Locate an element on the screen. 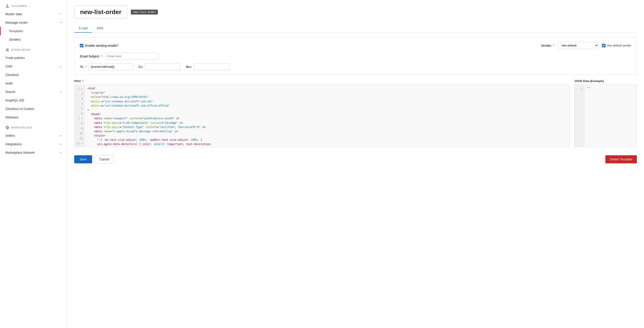  bcc-input is located at coordinates (212, 67).